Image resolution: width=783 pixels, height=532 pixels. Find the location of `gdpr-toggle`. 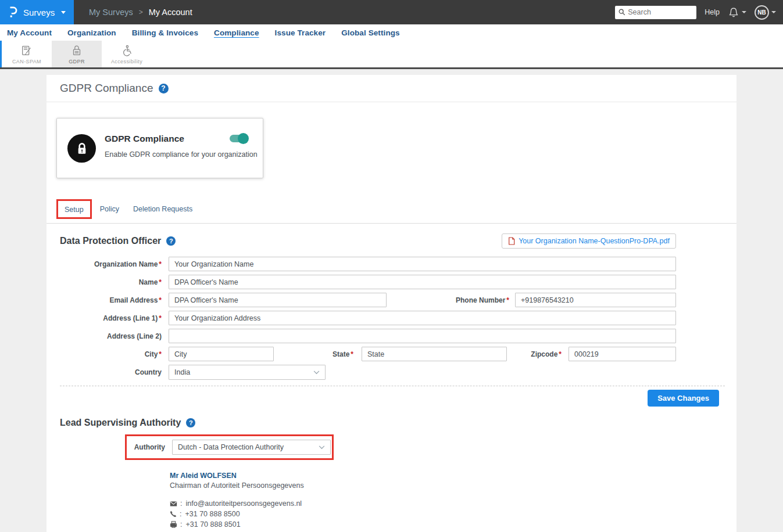

gdpr-toggle is located at coordinates (238, 138).